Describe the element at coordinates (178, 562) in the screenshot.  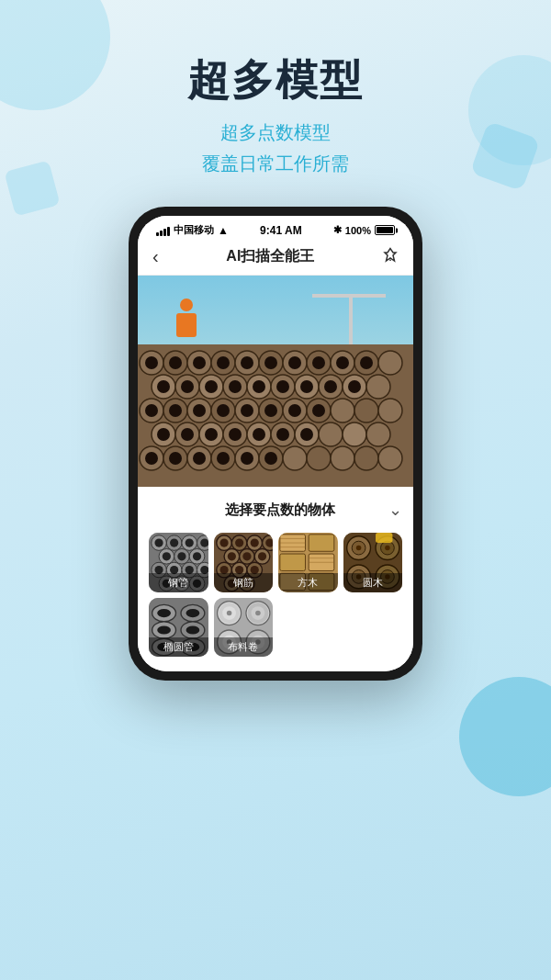
I see `item-card-gangguan: 钢管` at that location.